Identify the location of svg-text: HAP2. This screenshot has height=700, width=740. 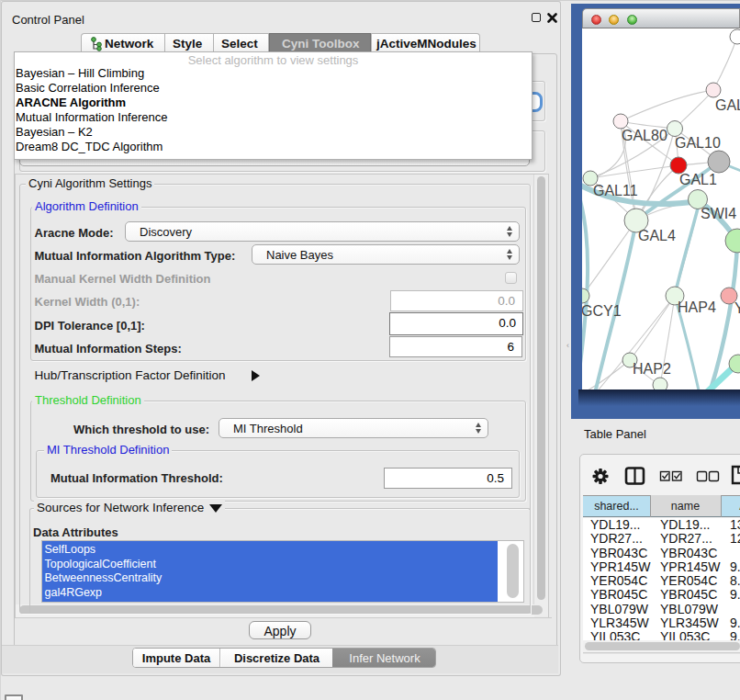
(652, 369).